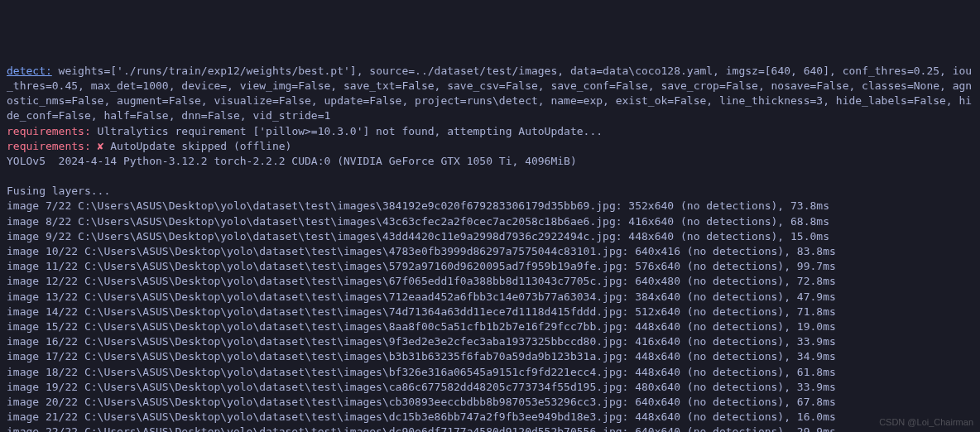  I want to click on image-line: image 9/22 C:\Users\ASUS\Desktop\yolo\da…, so click(490, 237).